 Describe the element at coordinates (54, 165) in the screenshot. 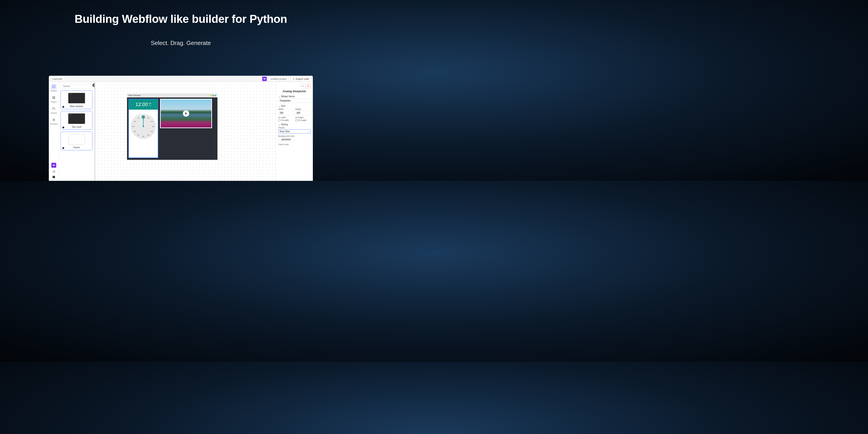

I see `premium-icon` at that location.